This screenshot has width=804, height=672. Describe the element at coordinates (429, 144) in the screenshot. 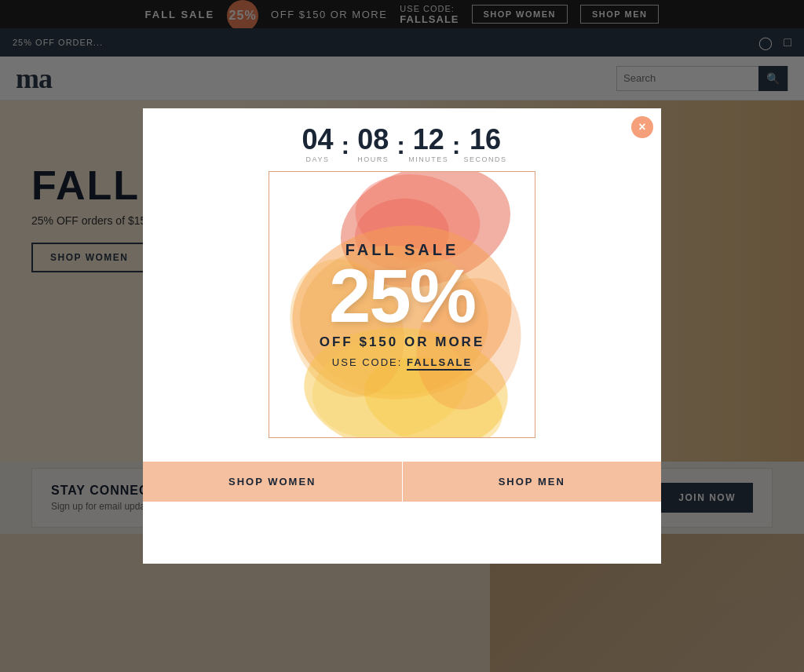

I see `countdown-minutes: 12 MINUTES` at that location.